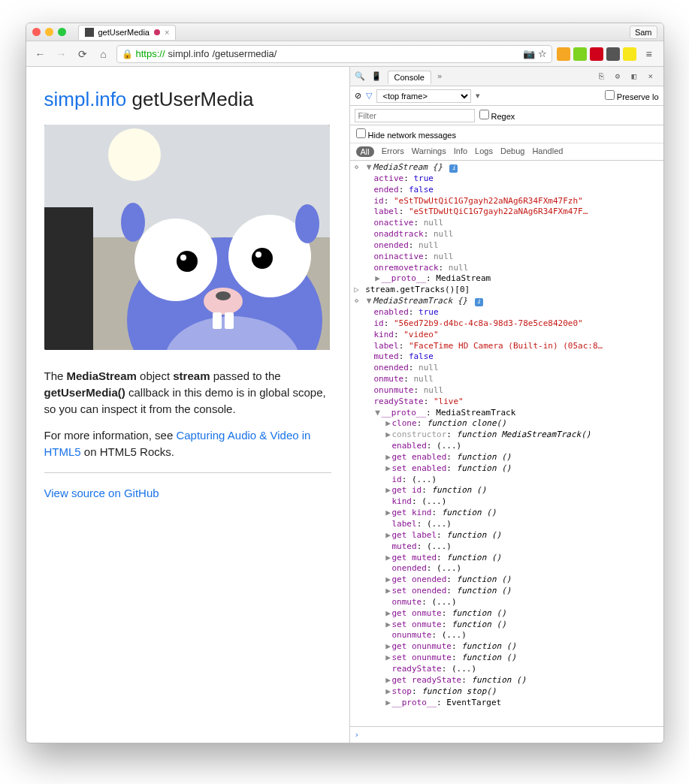 The height and width of the screenshot is (784, 689). What do you see at coordinates (187, 237) in the screenshot?
I see `video-preview` at bounding box center [187, 237].